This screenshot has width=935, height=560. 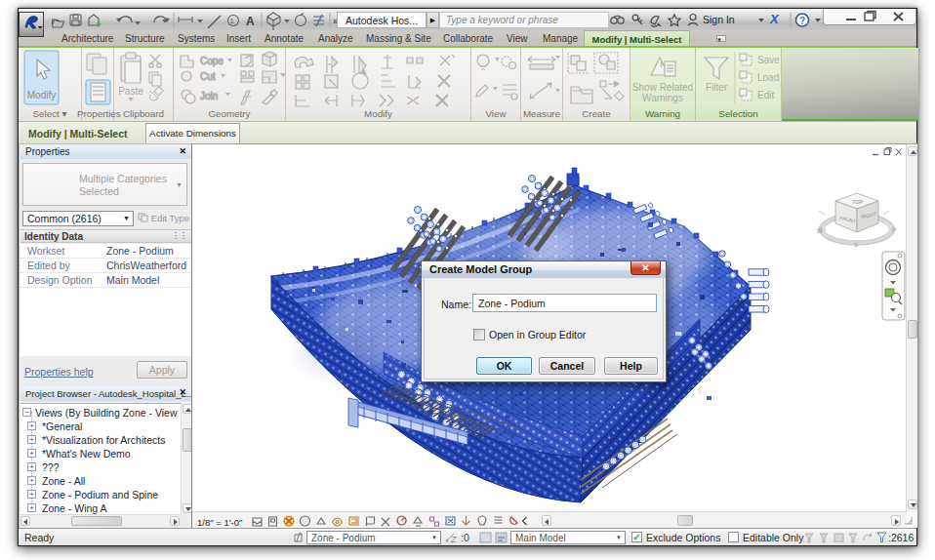 I want to click on svg-text: Paste, so click(x=131, y=92).